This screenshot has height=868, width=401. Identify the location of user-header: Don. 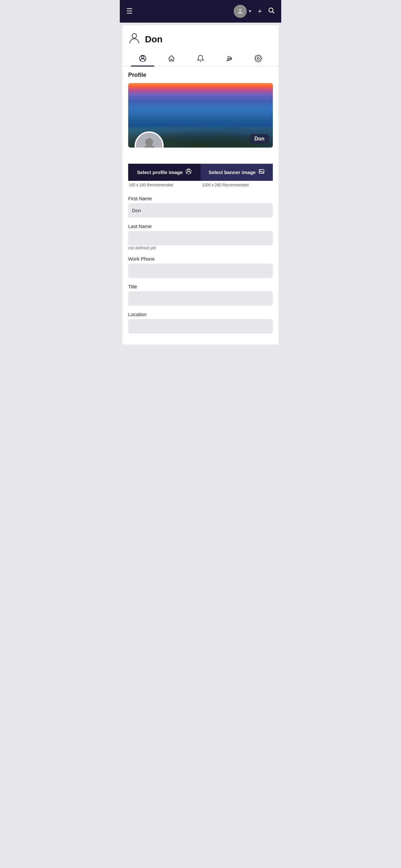
(201, 38).